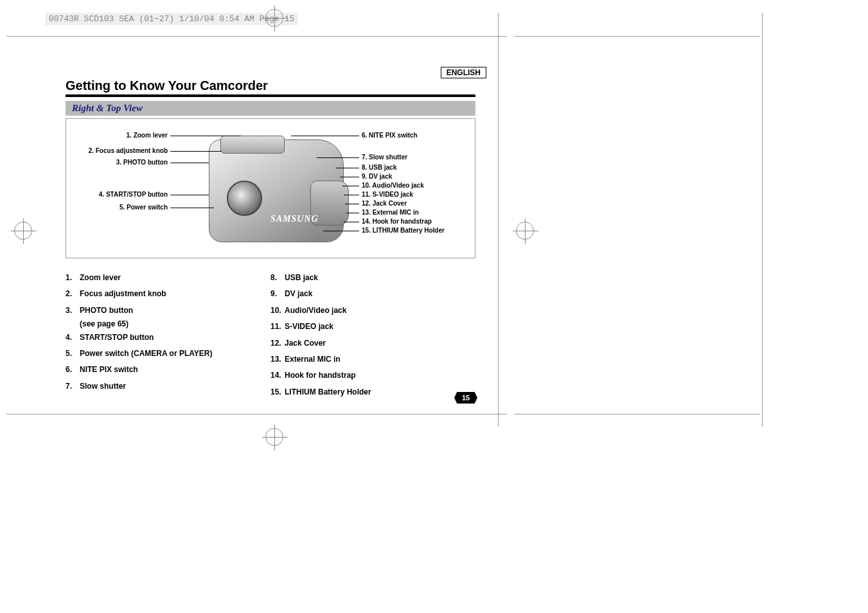  What do you see at coordinates (278, 326) in the screenshot?
I see `list-item-number: 11.` at bounding box center [278, 326].